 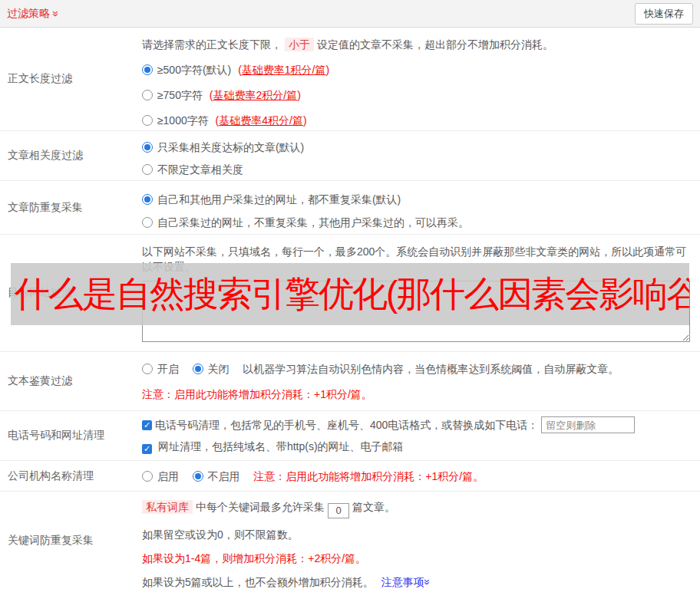 What do you see at coordinates (224, 476) in the screenshot?
I see `option-label: 不启用` at bounding box center [224, 476].